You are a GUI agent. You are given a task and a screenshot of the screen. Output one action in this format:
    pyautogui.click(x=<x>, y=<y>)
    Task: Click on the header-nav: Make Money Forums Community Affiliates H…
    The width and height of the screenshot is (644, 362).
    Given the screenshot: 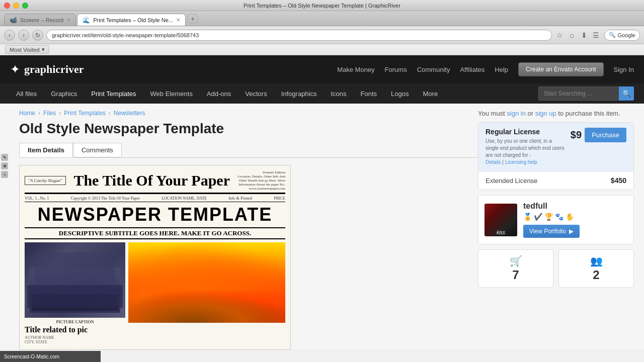 What is the action you would take?
    pyautogui.click(x=486, y=69)
    